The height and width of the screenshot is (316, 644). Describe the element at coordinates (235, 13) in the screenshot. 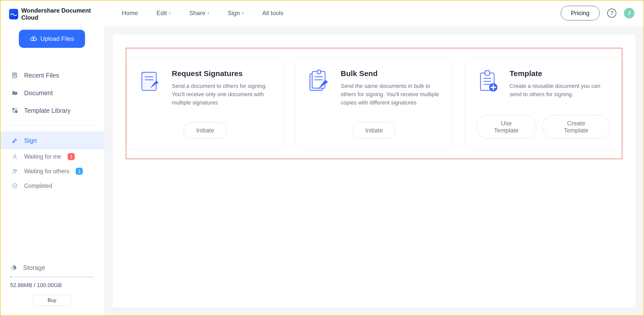

I see `topnav-sign: Sign▾` at that location.